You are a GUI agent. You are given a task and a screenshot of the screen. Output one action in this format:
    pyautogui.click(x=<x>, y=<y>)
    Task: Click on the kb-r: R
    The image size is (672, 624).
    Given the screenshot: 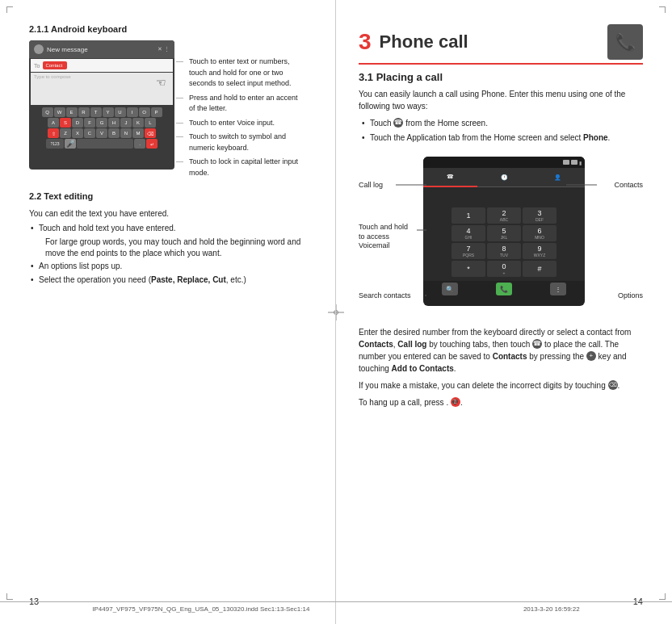 What is the action you would take?
    pyautogui.click(x=84, y=112)
    